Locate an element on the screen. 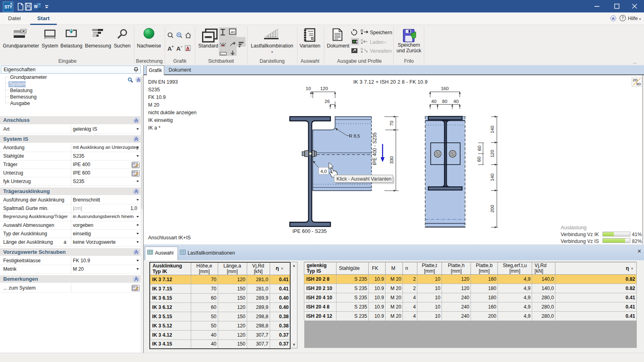 This screenshot has height=362, width=644. svg-text:IK 3 7.12 + ISH 20 2 8 - FK 10: IK 3 7.12 + ISH 20 2 8 - FK 10.9 is located at coordinates (390, 82).